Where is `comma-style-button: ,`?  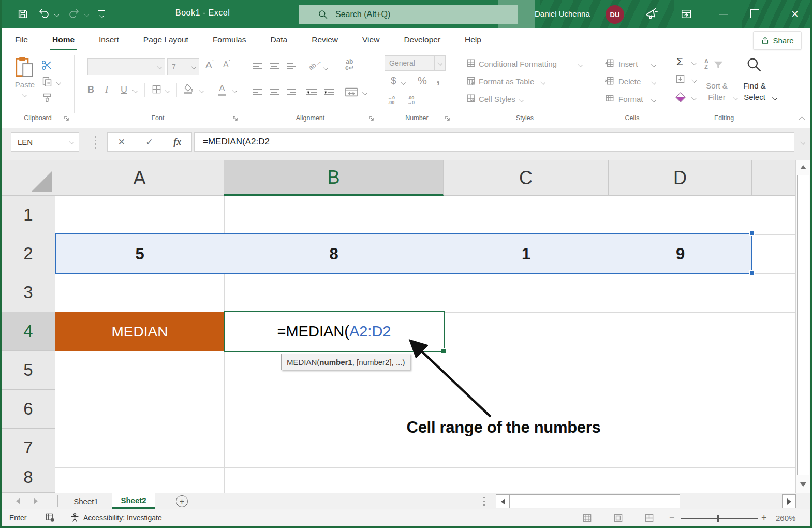
comma-style-button: , is located at coordinates (438, 79).